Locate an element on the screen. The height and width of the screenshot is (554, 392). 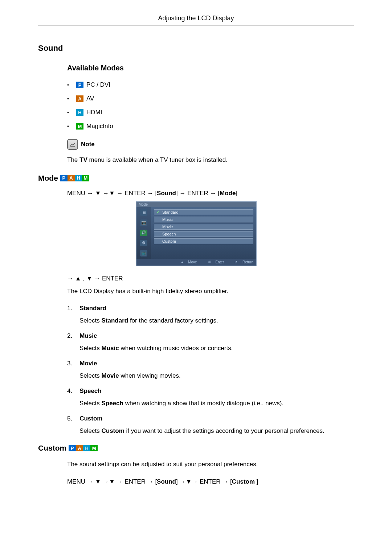
osd-tab-icon: ⚙ is located at coordinates (144, 243).